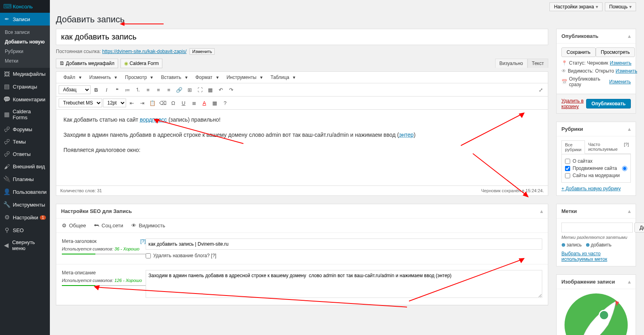  What do you see at coordinates (25, 74) in the screenshot?
I see `sidebar-item-media: 🖾Медиафайлы` at bounding box center [25, 74].